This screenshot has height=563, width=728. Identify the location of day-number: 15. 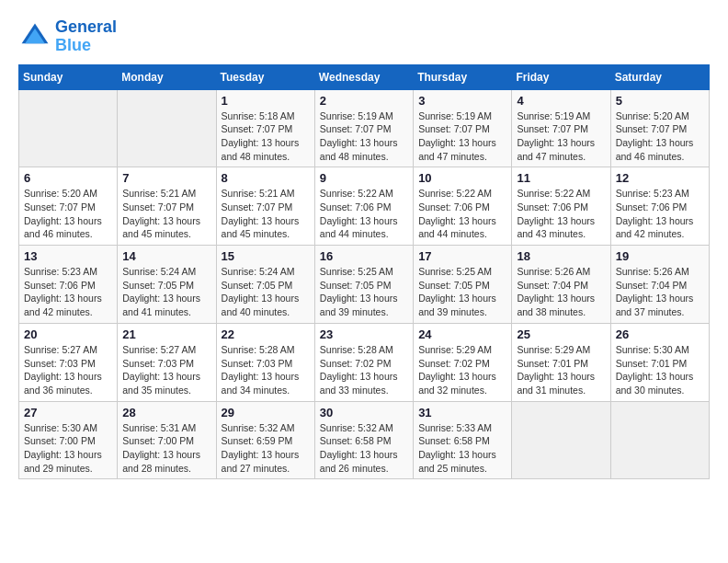
(266, 256).